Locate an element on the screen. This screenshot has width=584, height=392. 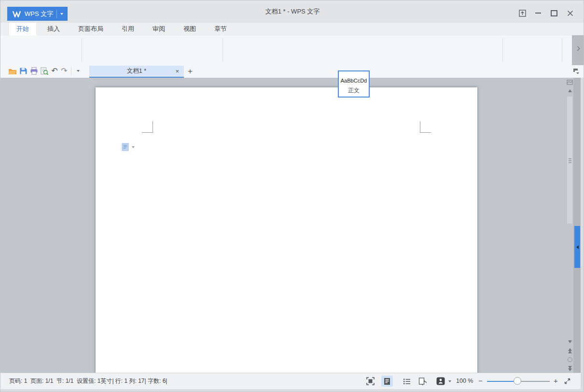
ribbon-overflow-strip is located at coordinates (578, 50).